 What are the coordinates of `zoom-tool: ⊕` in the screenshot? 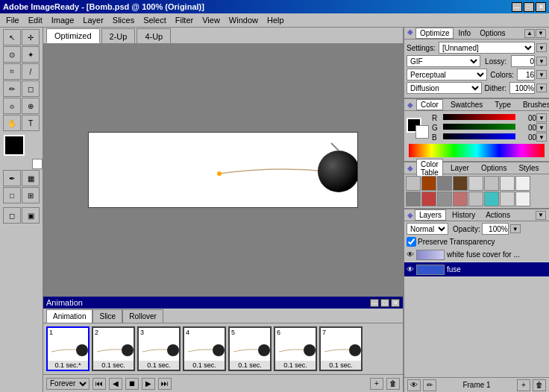 It's located at (31, 106).